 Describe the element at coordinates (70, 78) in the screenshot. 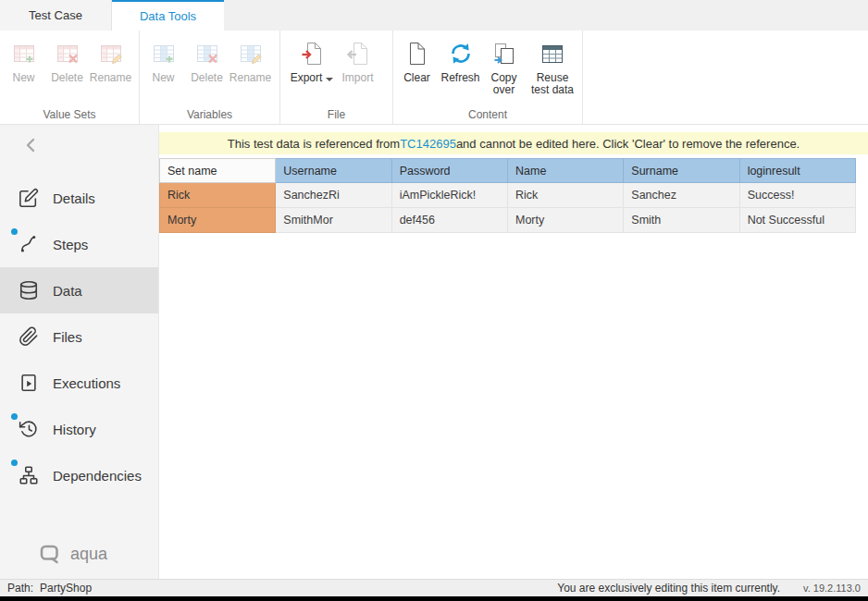

I see `ribbon-group-value-sets: New Delete Rename Value Sets` at that location.